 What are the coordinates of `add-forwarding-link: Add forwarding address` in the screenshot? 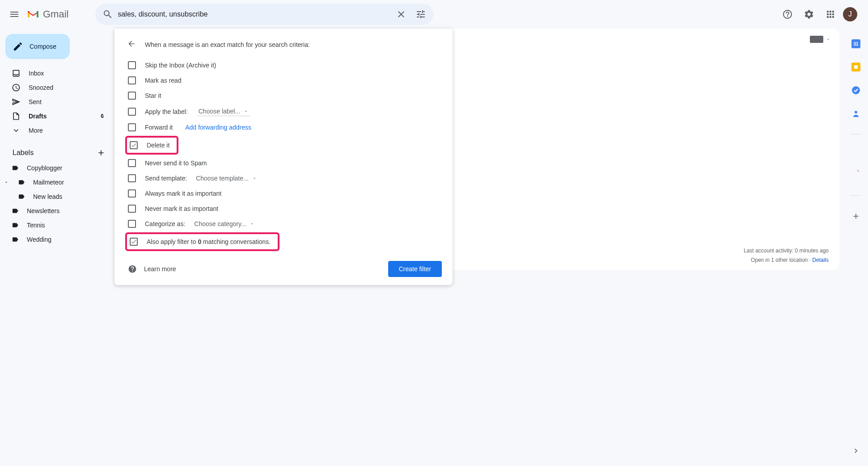 It's located at (218, 127).